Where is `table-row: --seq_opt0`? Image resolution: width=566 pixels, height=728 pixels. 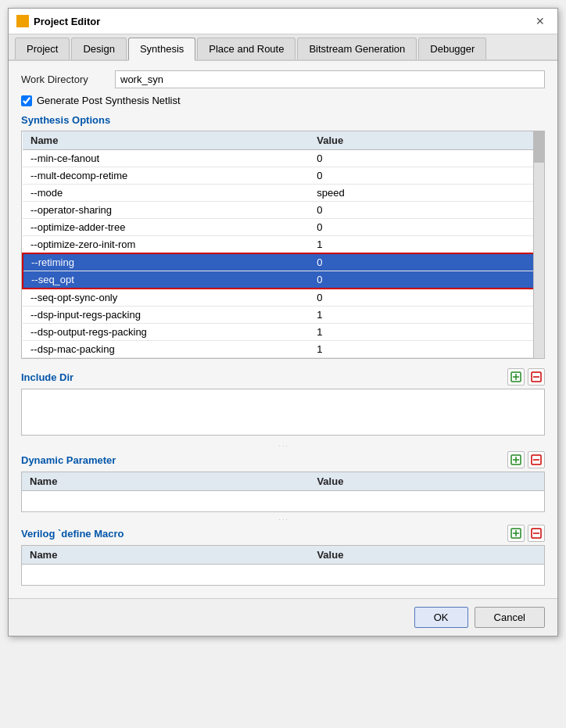 table-row: --seq_opt0 is located at coordinates (283, 280).